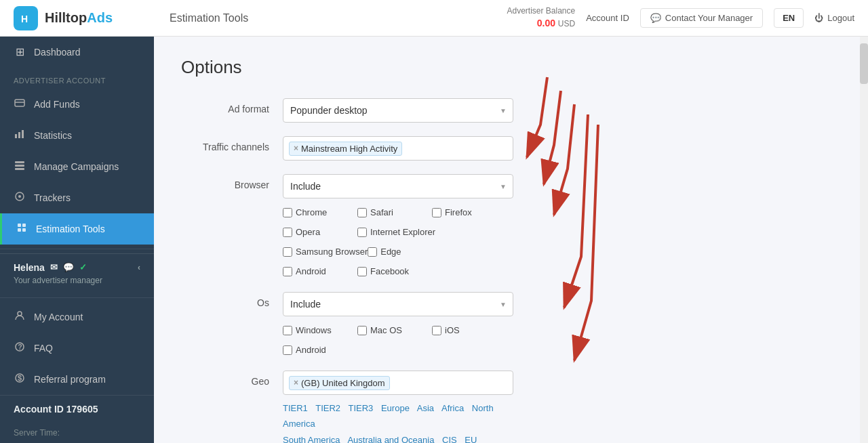 Image resolution: width=868 pixels, height=443 pixels. I want to click on os-checkbox-grid: Windows Mac OS iOS Android, so click(398, 340).